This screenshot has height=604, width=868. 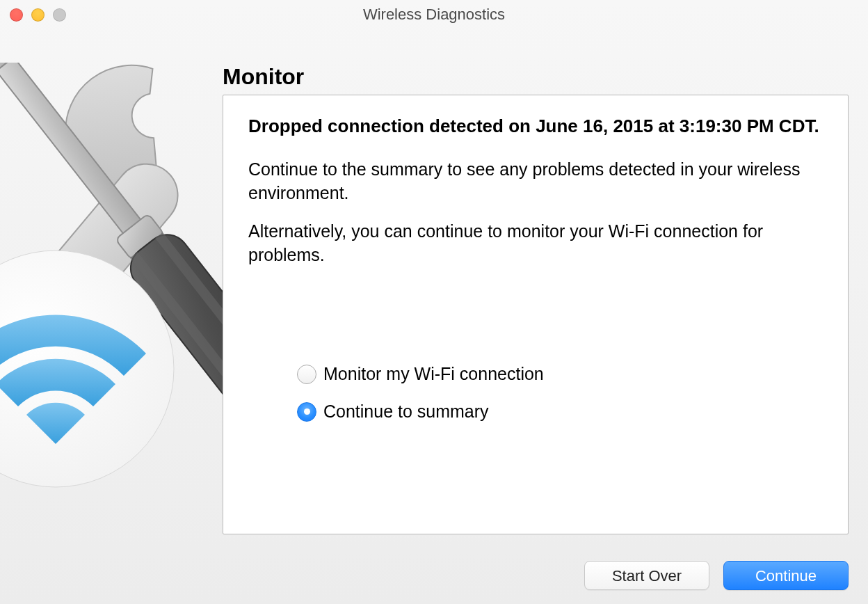 I want to click on start-over-button: Start Over, so click(x=647, y=575).